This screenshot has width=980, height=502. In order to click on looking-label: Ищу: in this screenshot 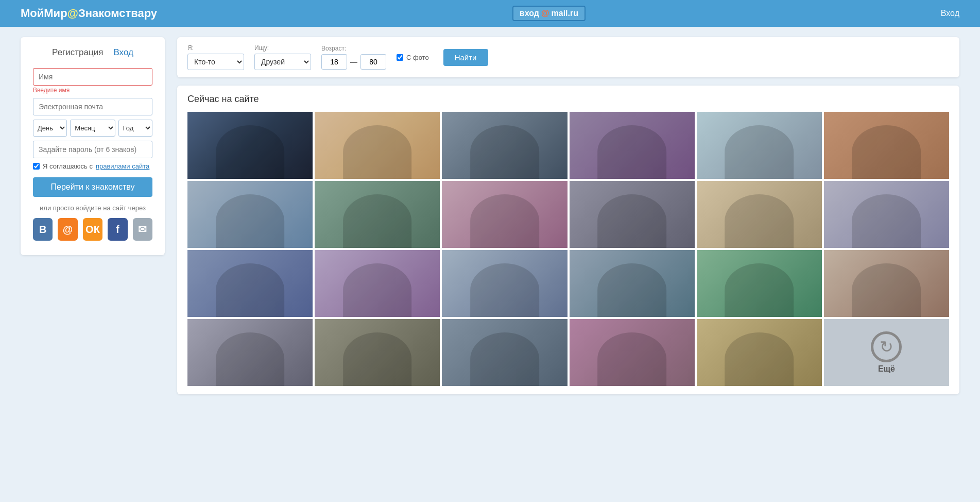, I will do `click(283, 48)`.